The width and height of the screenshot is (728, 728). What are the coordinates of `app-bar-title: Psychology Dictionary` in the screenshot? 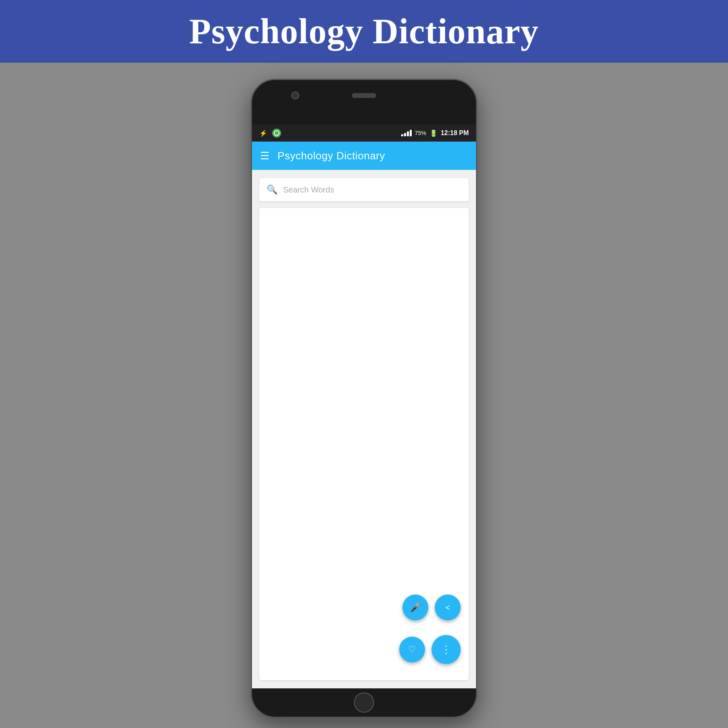 It's located at (331, 156).